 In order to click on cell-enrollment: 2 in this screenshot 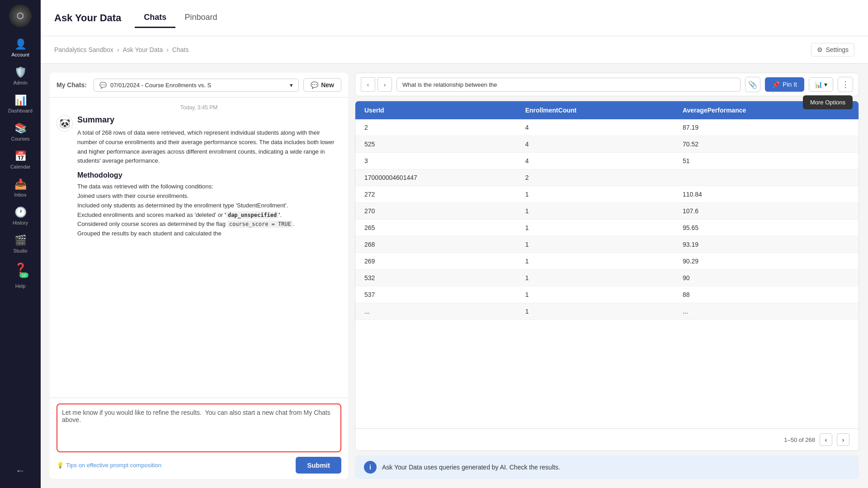, I will do `click(595, 178)`.